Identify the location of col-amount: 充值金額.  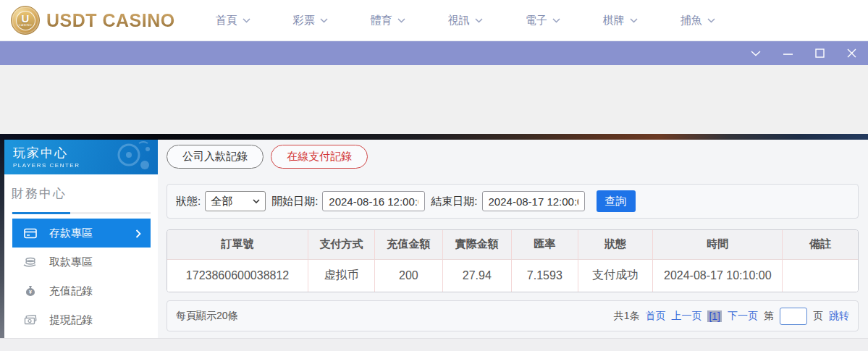
(408, 245).